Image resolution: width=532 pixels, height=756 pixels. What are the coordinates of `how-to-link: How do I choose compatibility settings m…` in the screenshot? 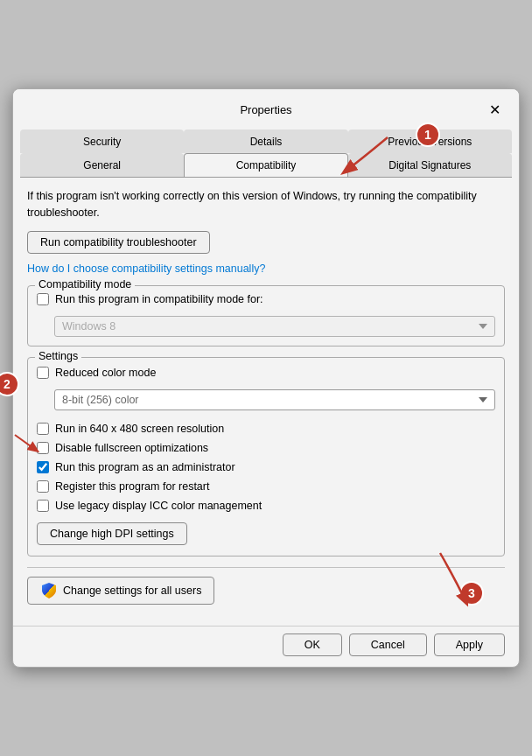 It's located at (266, 269).